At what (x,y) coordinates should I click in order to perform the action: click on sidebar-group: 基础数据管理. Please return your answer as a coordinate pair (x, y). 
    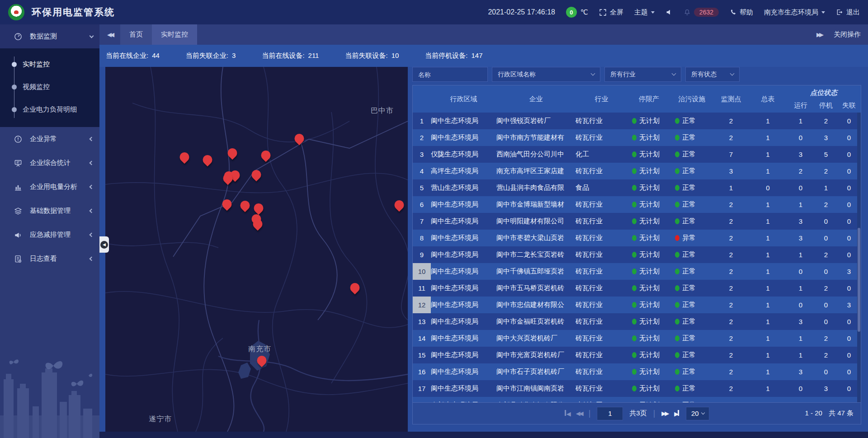
    Looking at the image, I should click on (50, 211).